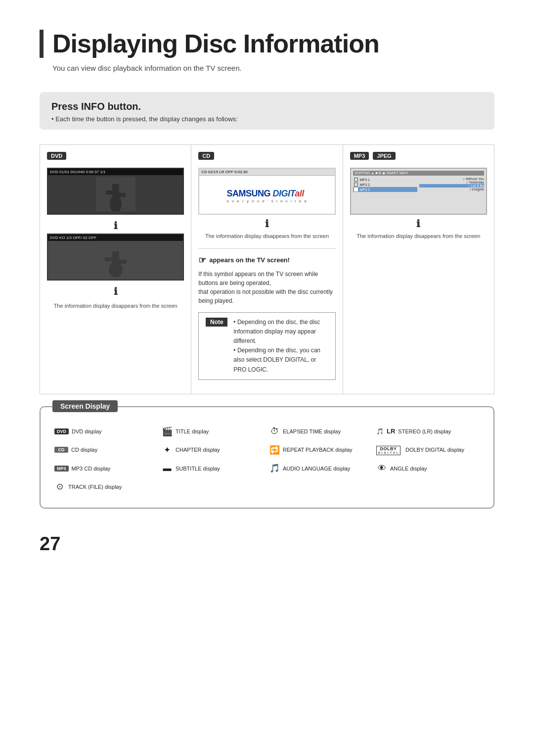  Describe the element at coordinates (391, 431) in the screenshot. I see `lr-badge: LR` at that location.